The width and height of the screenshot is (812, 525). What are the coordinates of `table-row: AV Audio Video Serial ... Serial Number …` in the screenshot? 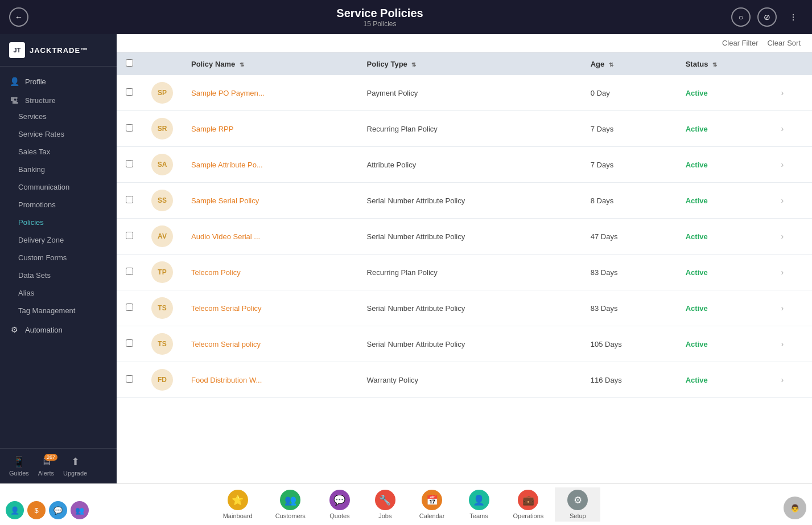 It's located at (464, 237).